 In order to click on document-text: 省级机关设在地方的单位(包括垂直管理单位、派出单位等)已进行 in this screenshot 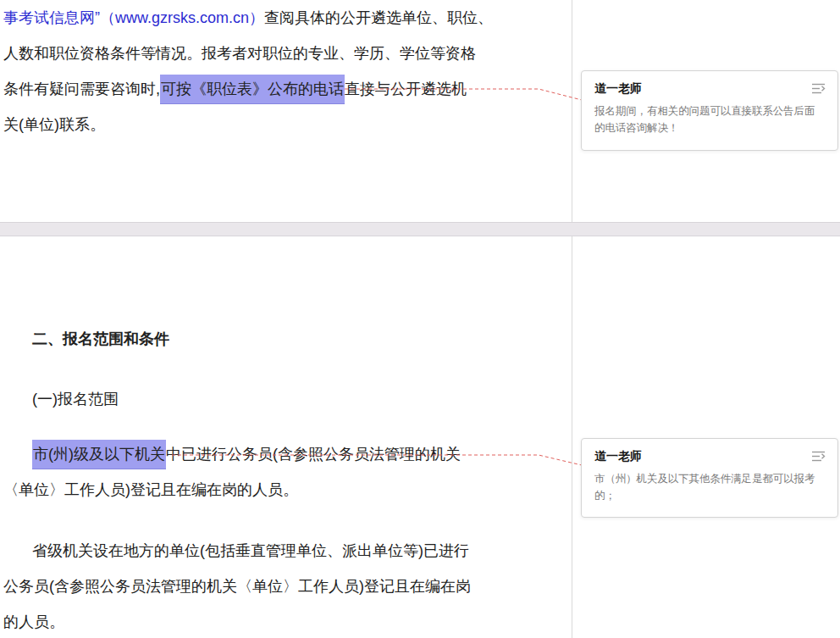, I will do `click(251, 551)`.